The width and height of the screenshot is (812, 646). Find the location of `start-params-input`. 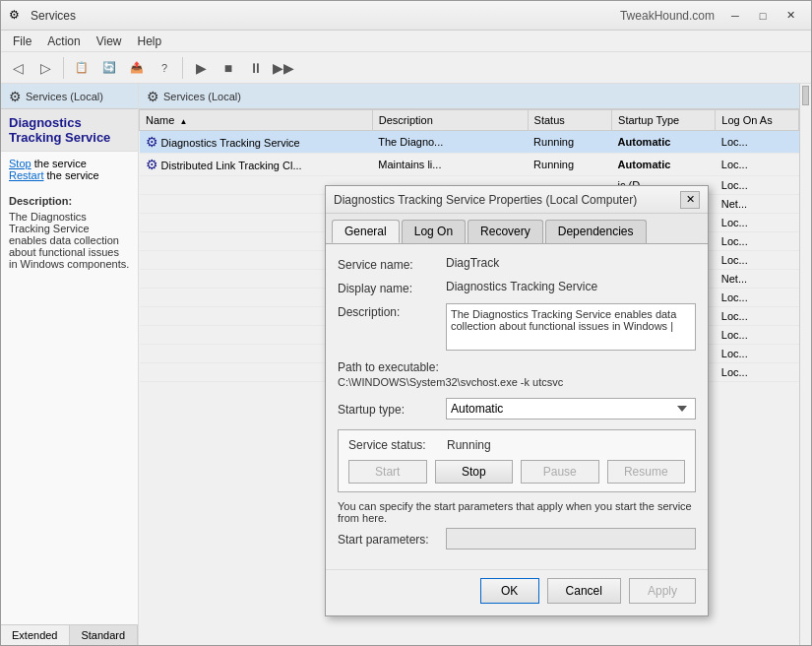

start-params-input is located at coordinates (571, 539).